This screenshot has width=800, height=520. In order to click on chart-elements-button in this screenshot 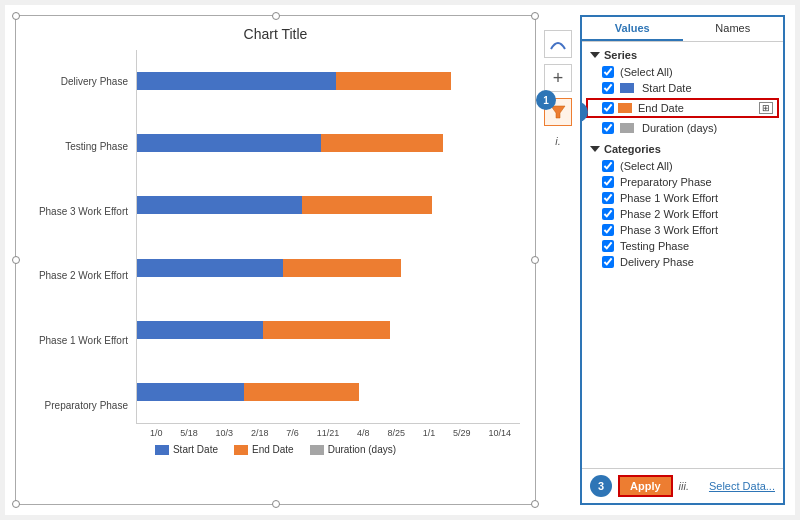, I will do `click(558, 44)`.